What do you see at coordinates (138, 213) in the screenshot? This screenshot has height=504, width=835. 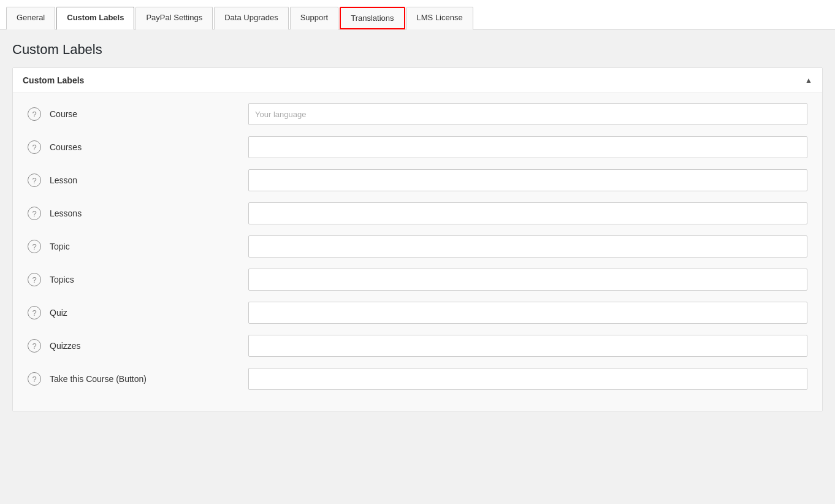 I see `label-area-lessons: ?Lessons` at bounding box center [138, 213].